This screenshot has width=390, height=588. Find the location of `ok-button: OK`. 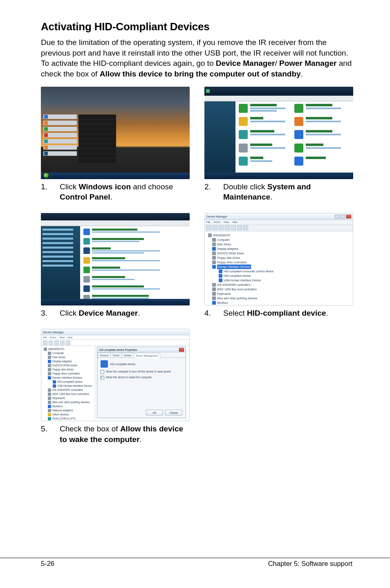

ok-button: OK is located at coordinates (155, 413).